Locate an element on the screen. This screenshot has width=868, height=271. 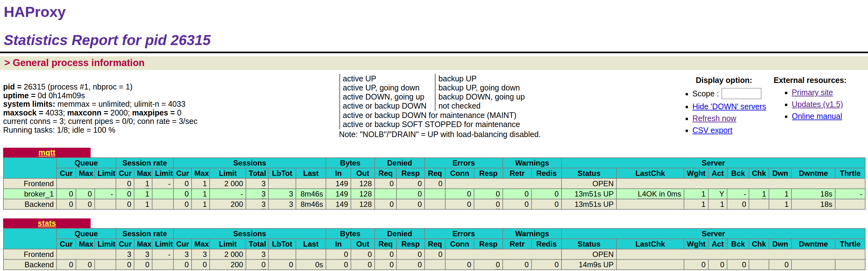
link-primary-site: Primary site is located at coordinates (812, 92).